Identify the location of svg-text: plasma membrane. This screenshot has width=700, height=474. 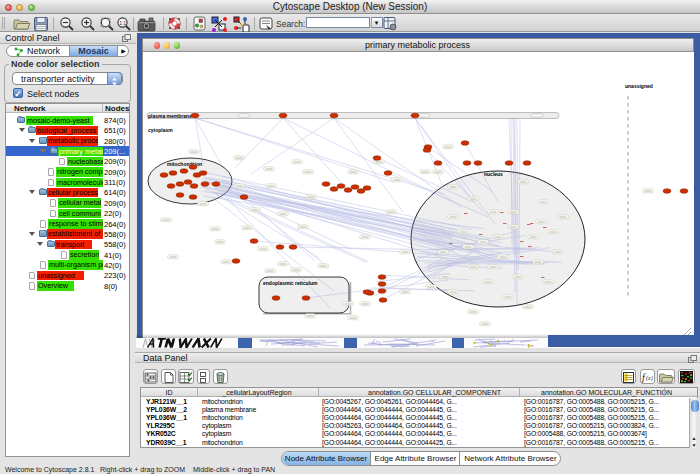
(170, 115).